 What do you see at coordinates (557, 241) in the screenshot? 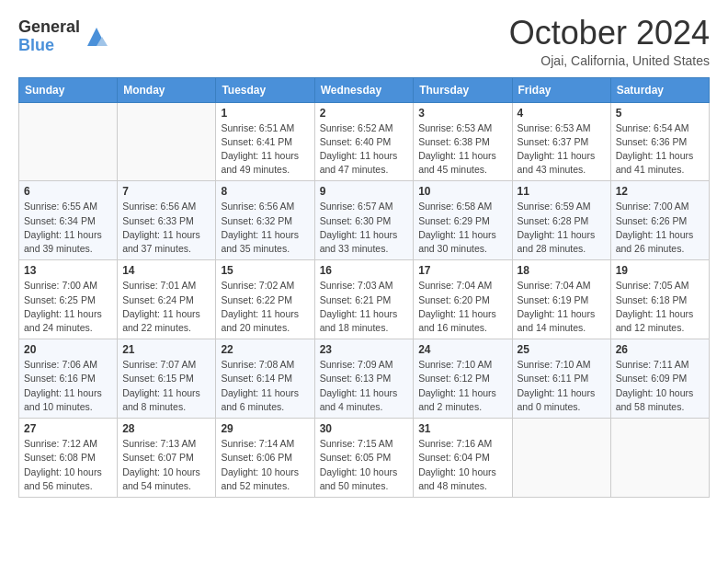
I see `day-daylight: Daylight: 11 hours and 28 minutes.` at bounding box center [557, 241].